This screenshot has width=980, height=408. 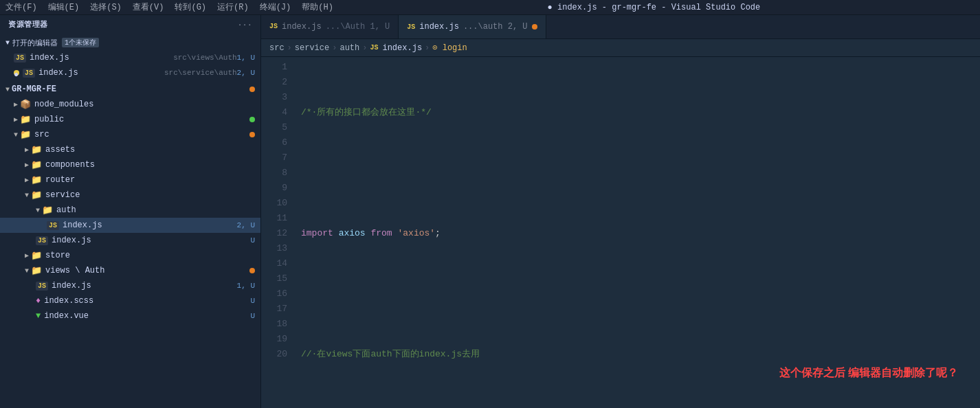 I want to click on annotation-text: 这个保存之后 编辑器自动删除了呢？, so click(x=869, y=372).